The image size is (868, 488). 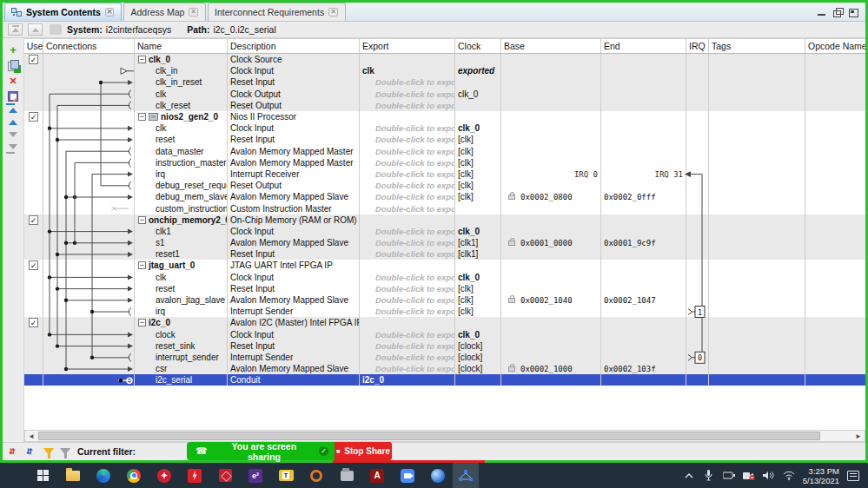 I want to click on tab-system-contents: System Contents ✕, so click(x=63, y=12).